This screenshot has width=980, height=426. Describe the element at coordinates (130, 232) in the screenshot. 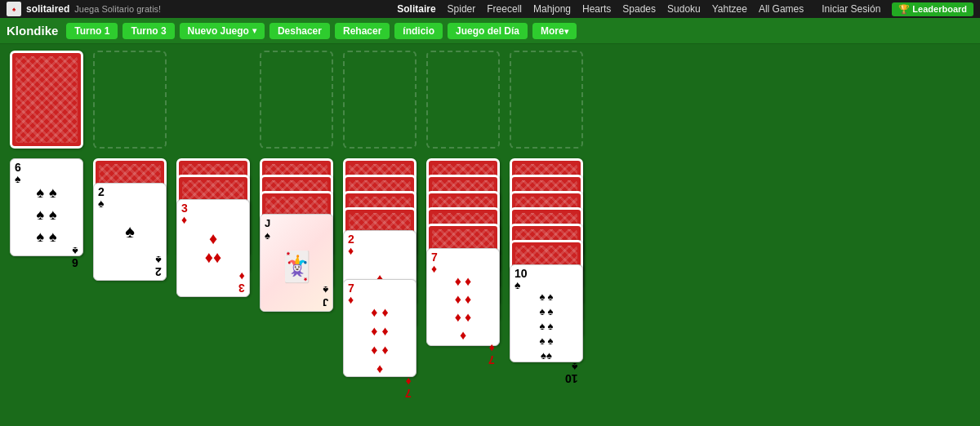

I see `card-2-spades: 2♠ ♠ 2♠` at that location.